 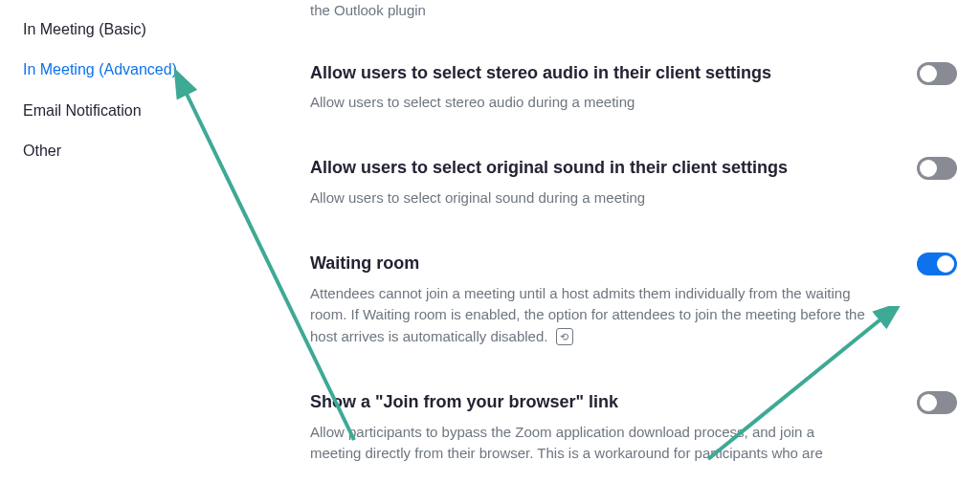 I want to click on partial-description-fragment: the Outlook plugin, so click(x=634, y=11).